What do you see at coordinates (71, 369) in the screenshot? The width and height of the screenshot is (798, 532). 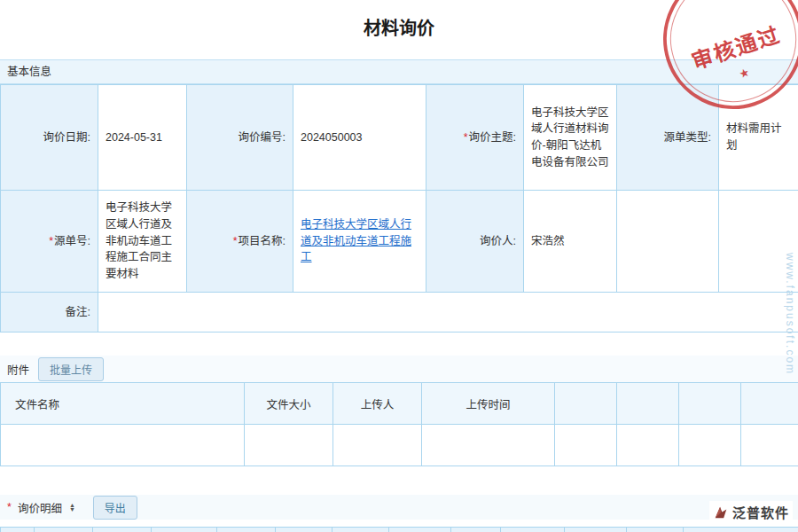 I see `batch-upload-button: 批量上传` at bounding box center [71, 369].